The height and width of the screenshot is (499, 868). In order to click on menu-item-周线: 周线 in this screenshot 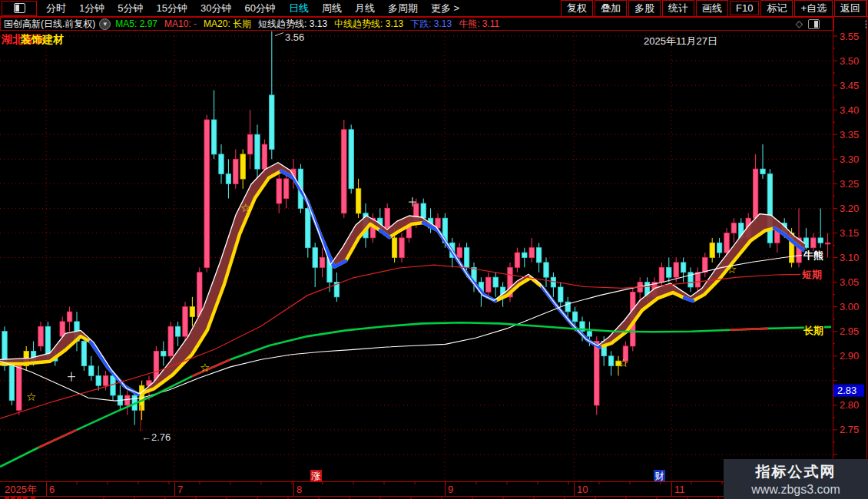, I will do `click(332, 8)`.